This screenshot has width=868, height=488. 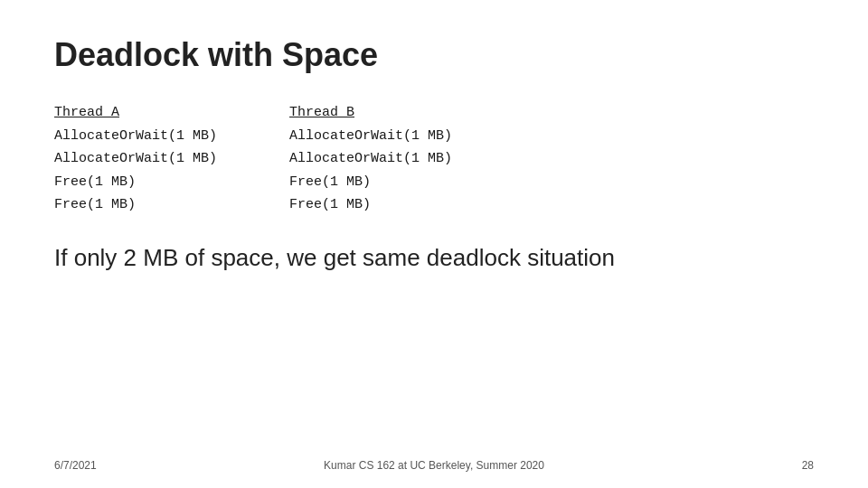 I want to click on thread-a-line-3: Free(1 MB), so click(x=136, y=183).